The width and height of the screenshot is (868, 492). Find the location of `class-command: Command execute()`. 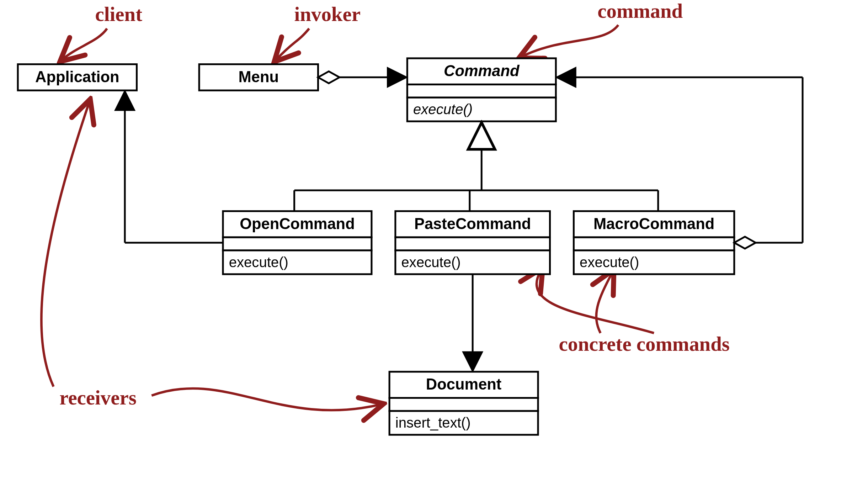

class-command: Command execute() is located at coordinates (481, 90).